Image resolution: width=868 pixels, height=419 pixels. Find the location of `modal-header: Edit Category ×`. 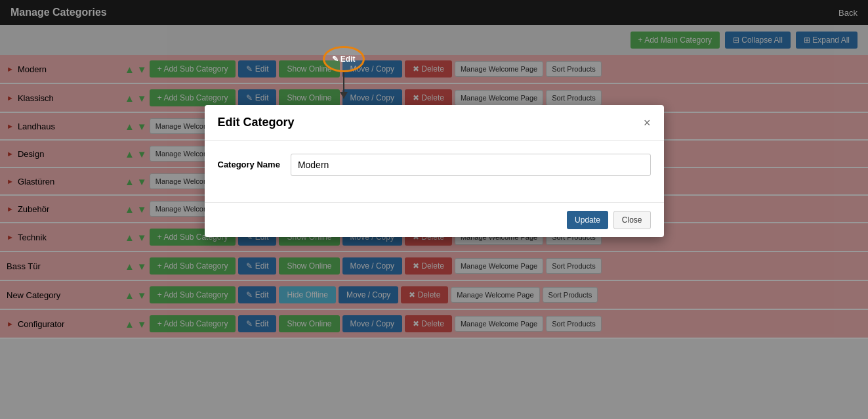

modal-header: Edit Category × is located at coordinates (434, 123).